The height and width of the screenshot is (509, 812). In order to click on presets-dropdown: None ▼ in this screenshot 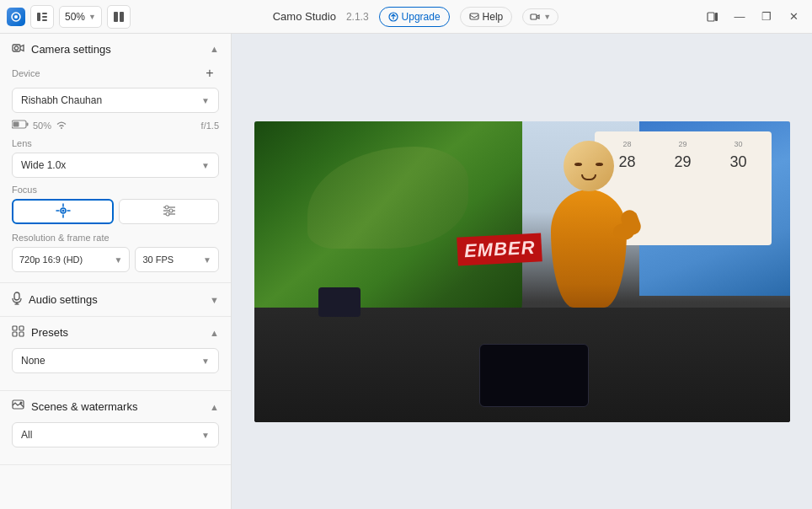, I will do `click(115, 361)`.